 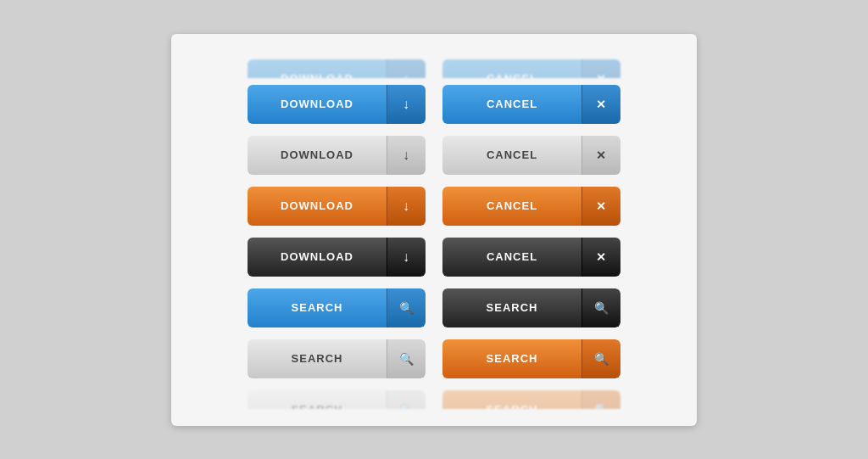 What do you see at coordinates (317, 206) in the screenshot?
I see `orange-download-label: DOWNLOAD` at bounding box center [317, 206].